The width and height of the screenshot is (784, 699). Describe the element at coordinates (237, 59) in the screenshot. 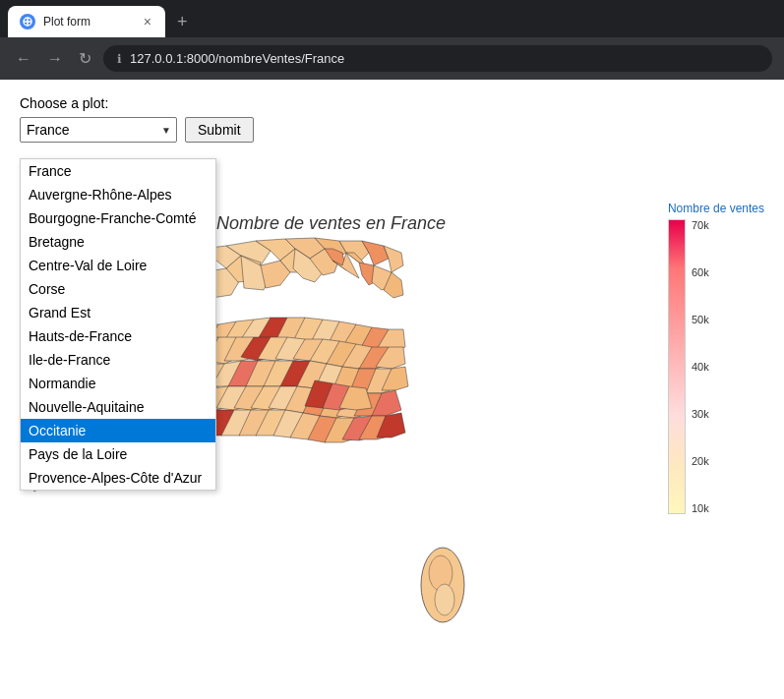

I see `address-text: 127.0.0.1:8000/nombreVentes/France` at that location.